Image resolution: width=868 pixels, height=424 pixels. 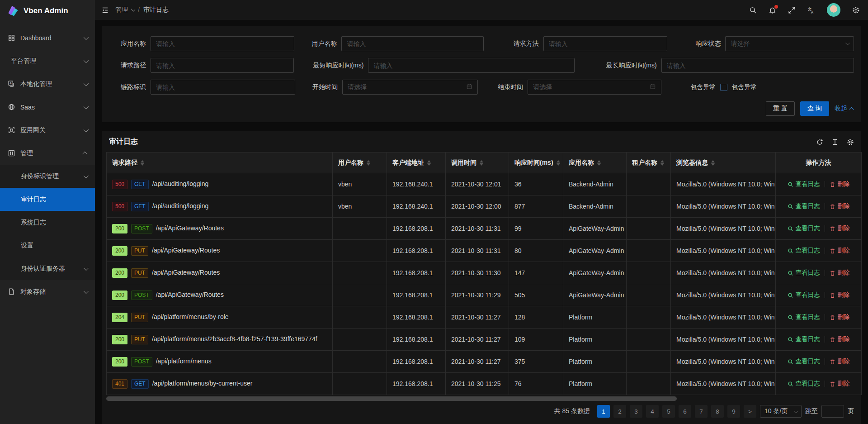 What do you see at coordinates (649, 163) in the screenshot?
I see `column-header-tenant-name: 租户名称` at bounding box center [649, 163].